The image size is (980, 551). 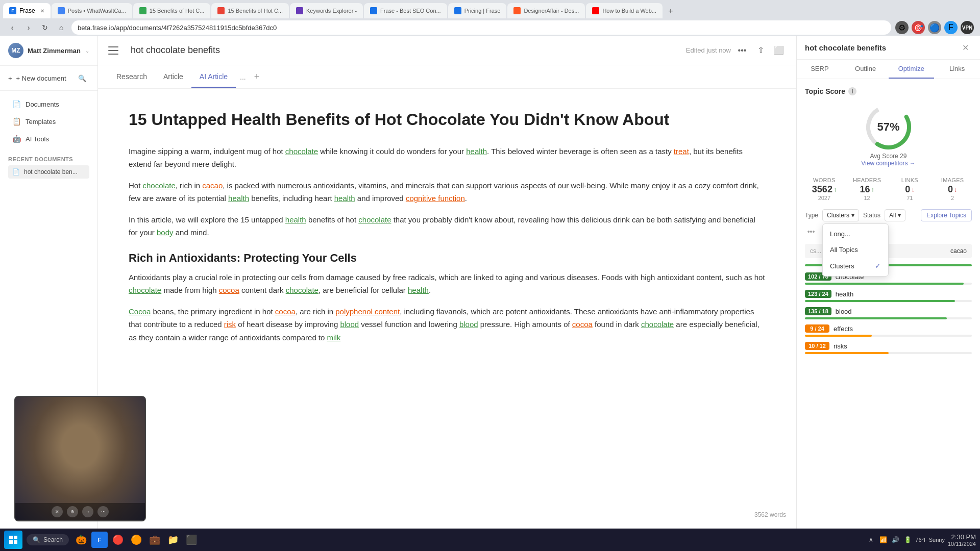 What do you see at coordinates (912, 69) in the screenshot?
I see `panel-tab-optimize: Optimize` at bounding box center [912, 69].